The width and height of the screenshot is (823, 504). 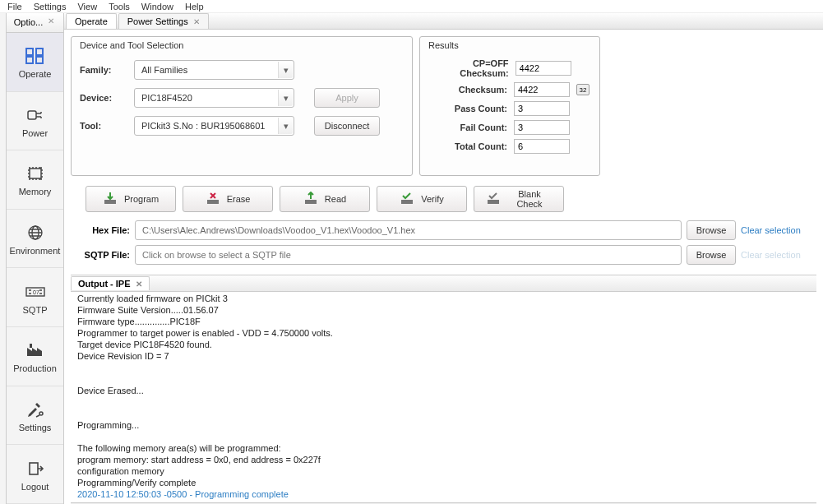 What do you see at coordinates (35, 368) in the screenshot?
I see `nav-label: Production` at bounding box center [35, 368].